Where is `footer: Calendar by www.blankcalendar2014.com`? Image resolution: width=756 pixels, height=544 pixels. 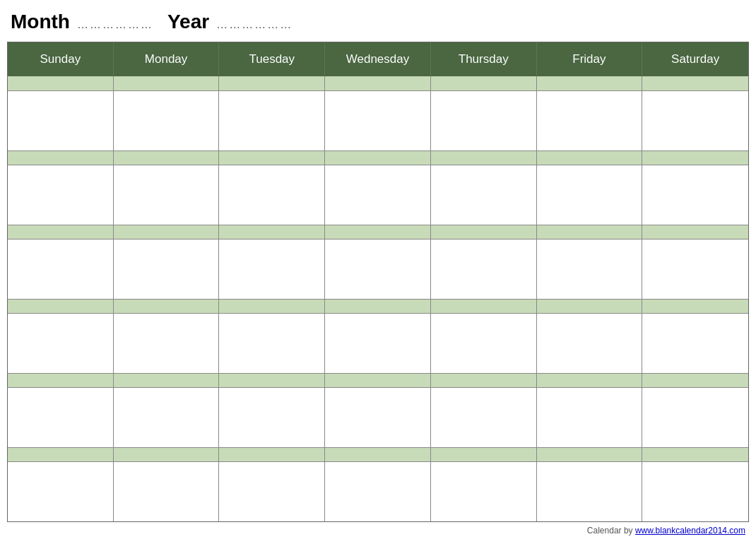 footer: Calendar by www.blankcalendar2014.com is located at coordinates (378, 530).